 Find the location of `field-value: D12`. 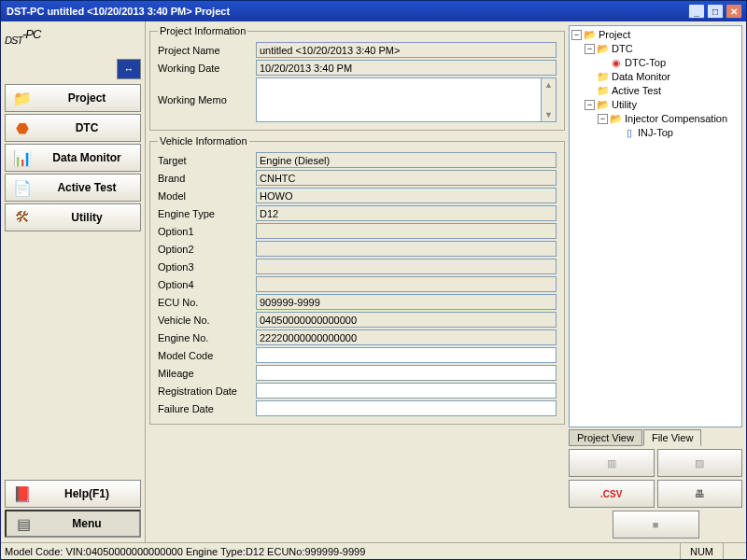

field-value: D12 is located at coordinates (406, 213).